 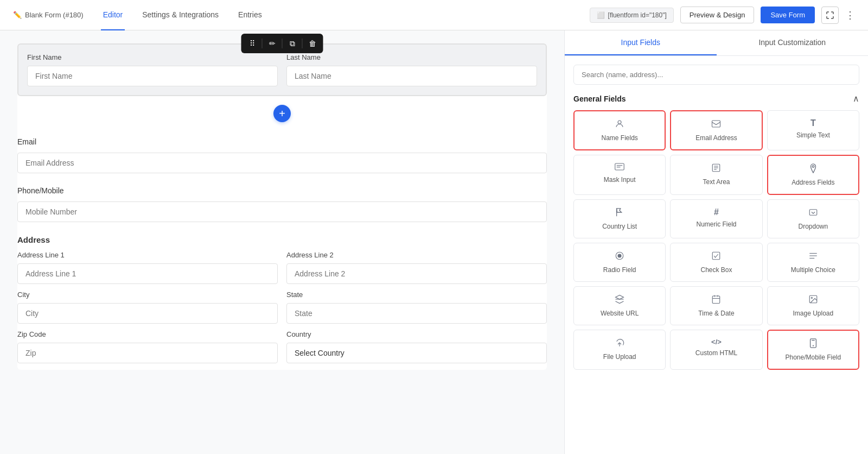 What do you see at coordinates (250, 15) in the screenshot?
I see `tab-entries: Entries` at bounding box center [250, 15].